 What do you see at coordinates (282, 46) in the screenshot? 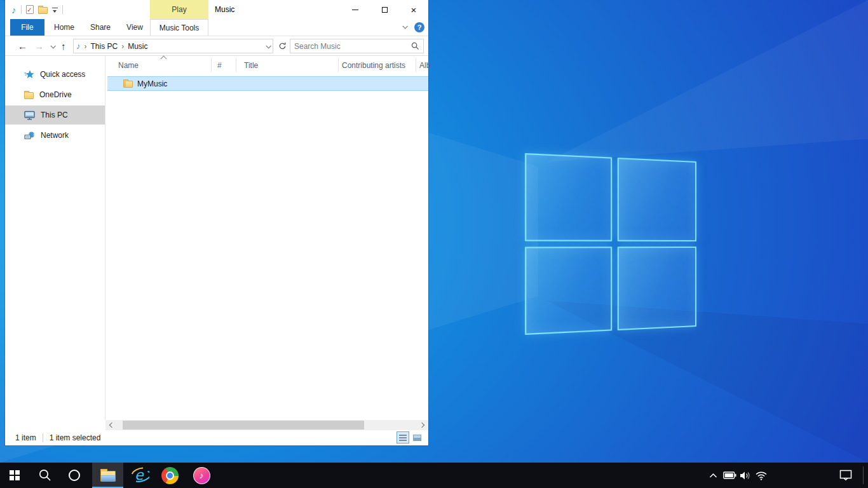
I see `refresh-button` at bounding box center [282, 46].